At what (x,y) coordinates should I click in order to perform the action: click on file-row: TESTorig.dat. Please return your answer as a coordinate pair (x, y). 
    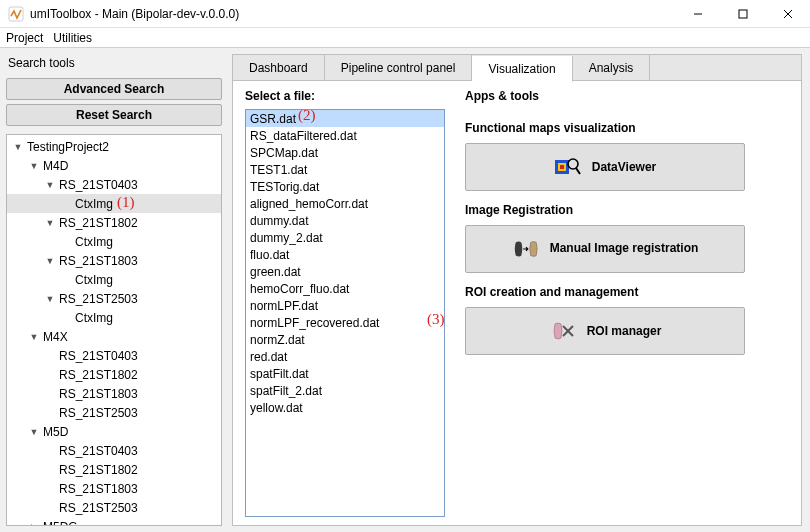
    Looking at the image, I should click on (345, 186).